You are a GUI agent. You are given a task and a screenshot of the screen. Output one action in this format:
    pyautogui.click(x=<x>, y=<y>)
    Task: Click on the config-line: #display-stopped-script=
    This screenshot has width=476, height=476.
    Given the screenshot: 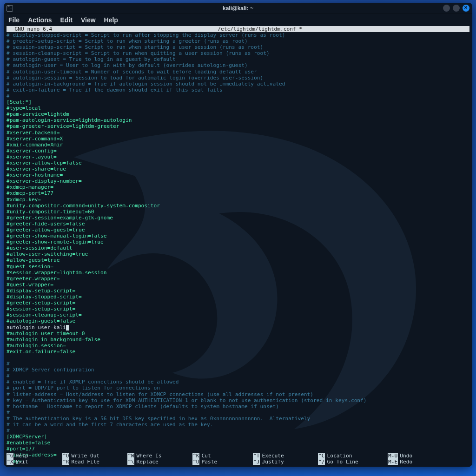 What is the action you would take?
    pyautogui.click(x=44, y=297)
    